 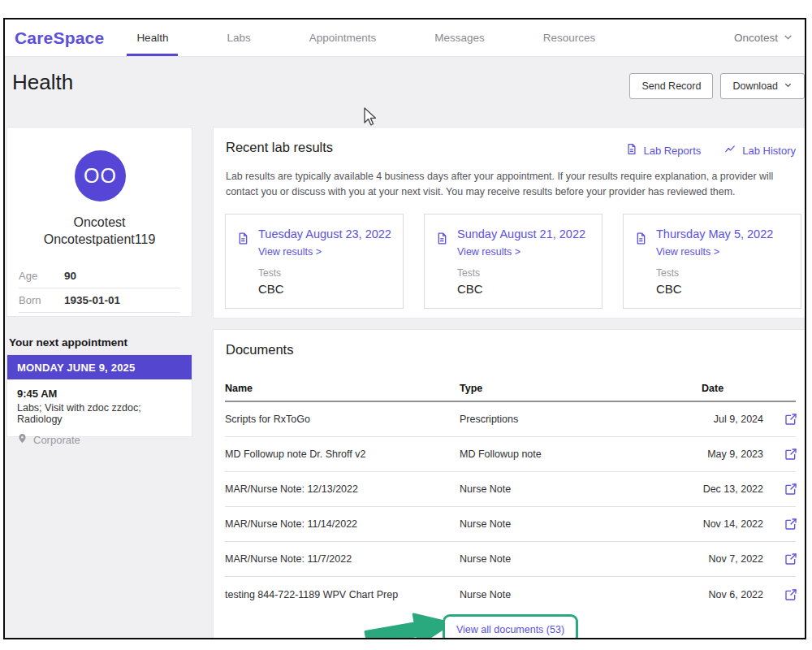 I want to click on view-all-documents-area: View all documents (53), so click(x=510, y=627).